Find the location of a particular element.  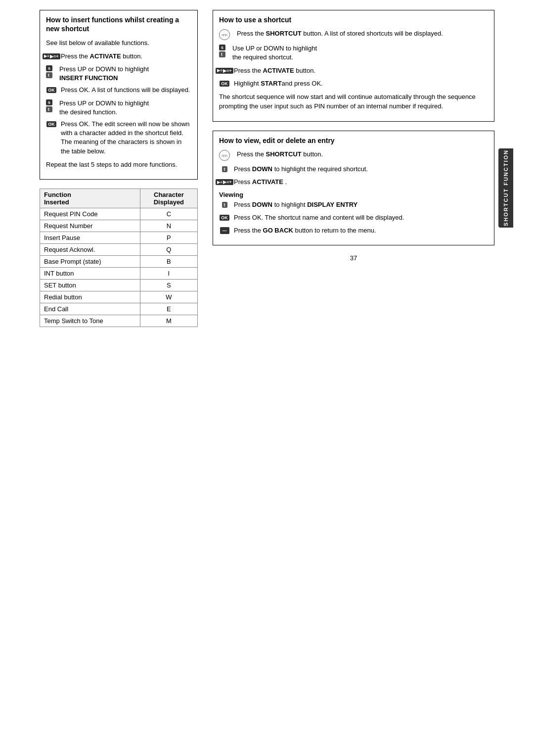

step-shortcut-btn-2-text: Press the SHORTCUT button. is located at coordinates (362, 154).